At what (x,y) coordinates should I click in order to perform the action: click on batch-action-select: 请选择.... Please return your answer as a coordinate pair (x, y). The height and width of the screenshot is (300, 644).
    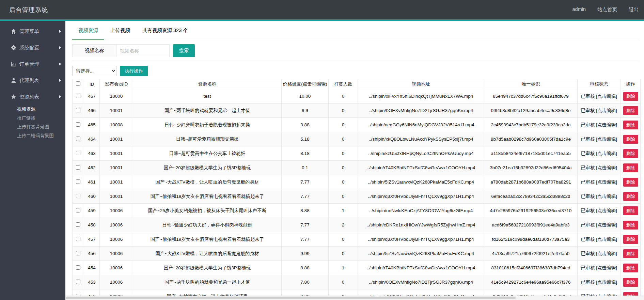
    Looking at the image, I should click on (94, 71).